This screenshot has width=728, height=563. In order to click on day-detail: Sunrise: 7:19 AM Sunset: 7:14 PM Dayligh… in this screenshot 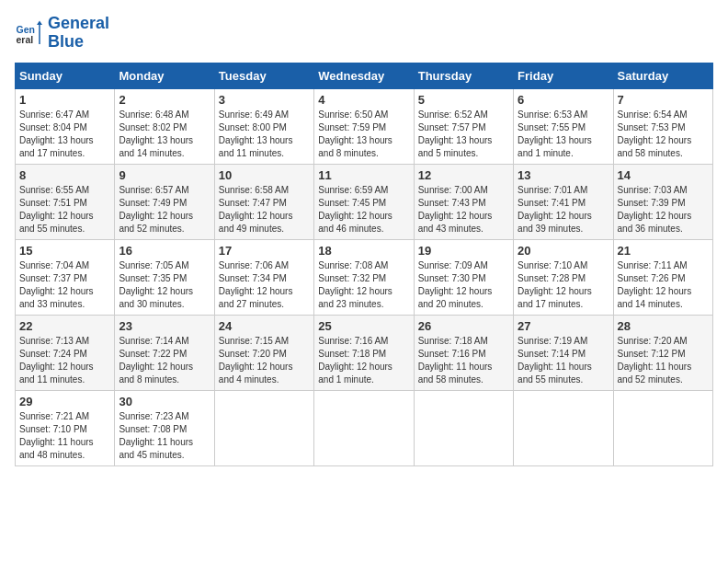, I will do `click(563, 361)`.